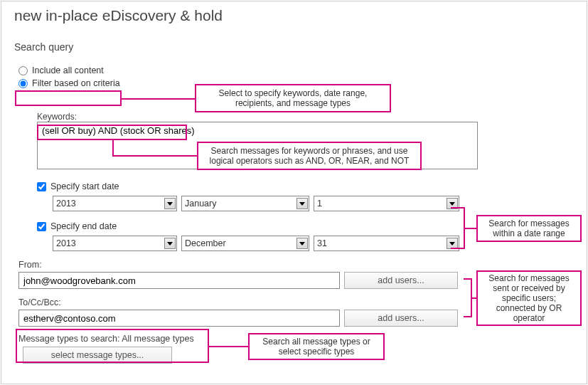 The width and height of the screenshot is (588, 385). Describe the element at coordinates (68, 98) in the screenshot. I see `annotation-filter-highlight` at that location.